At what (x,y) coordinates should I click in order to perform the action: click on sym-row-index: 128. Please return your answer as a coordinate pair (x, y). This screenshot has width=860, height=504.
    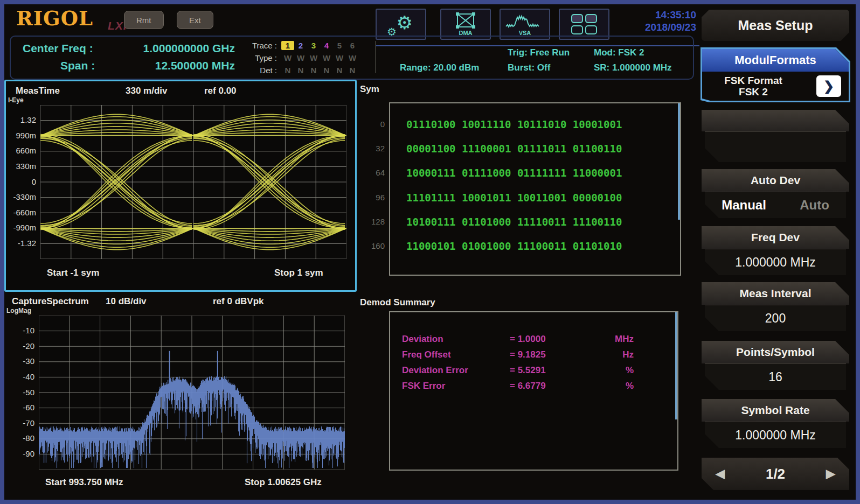
    Looking at the image, I should click on (371, 222).